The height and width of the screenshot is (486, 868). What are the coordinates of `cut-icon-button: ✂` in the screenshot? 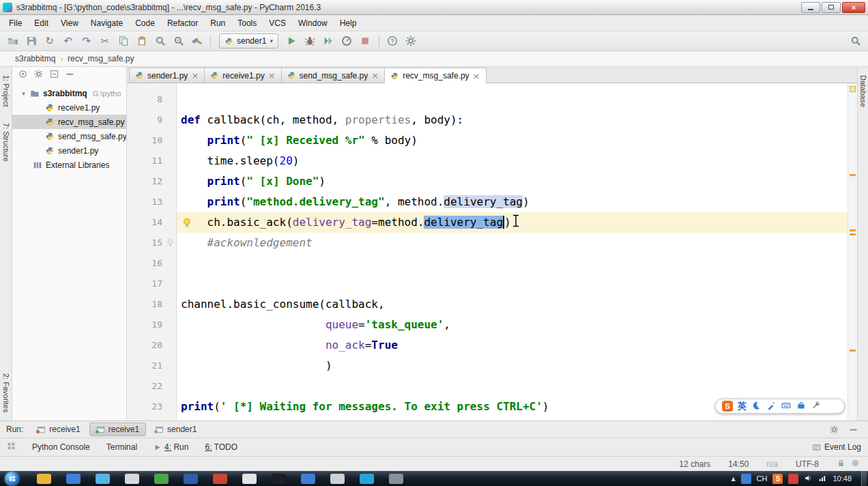 It's located at (105, 41).